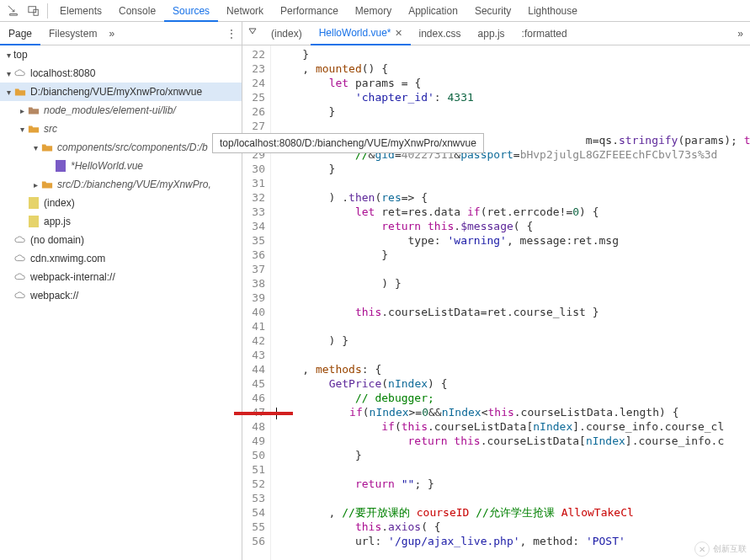  I want to click on code-line: url: '/gup/ajax_live.php', method: 'POST…, so click(513, 541).